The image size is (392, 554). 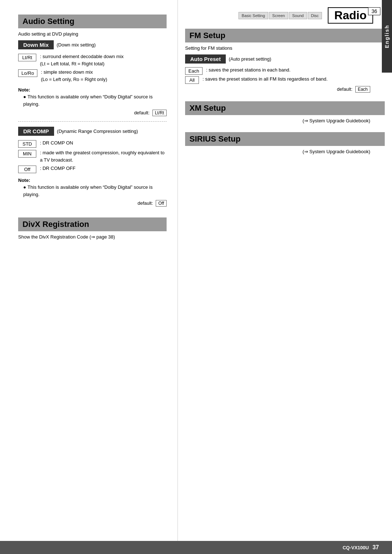 What do you see at coordinates (279, 16) in the screenshot?
I see `tab-screen: Screen` at bounding box center [279, 16].